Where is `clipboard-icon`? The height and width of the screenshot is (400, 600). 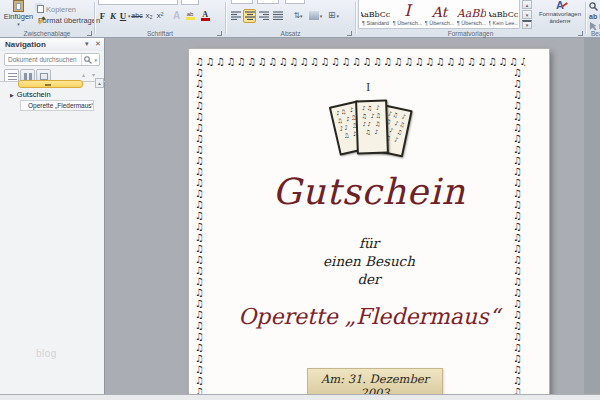 clipboard-icon is located at coordinates (18, 6).